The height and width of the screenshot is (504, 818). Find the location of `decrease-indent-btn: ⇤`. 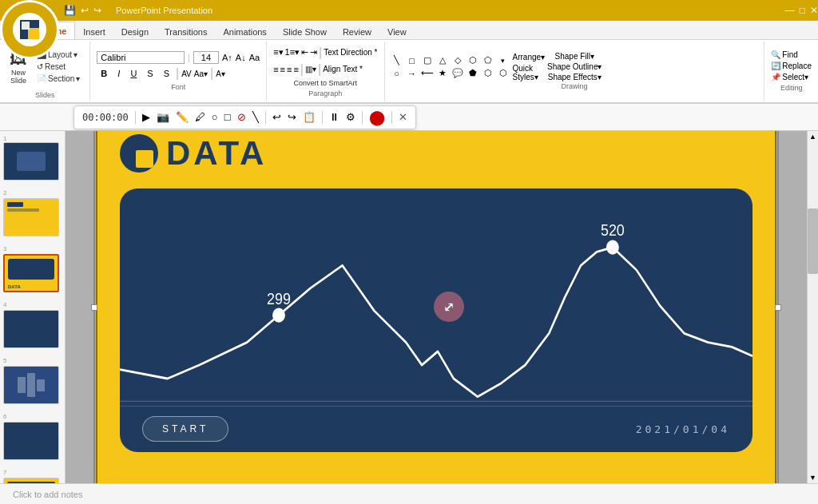

decrease-indent-btn: ⇤ is located at coordinates (305, 53).